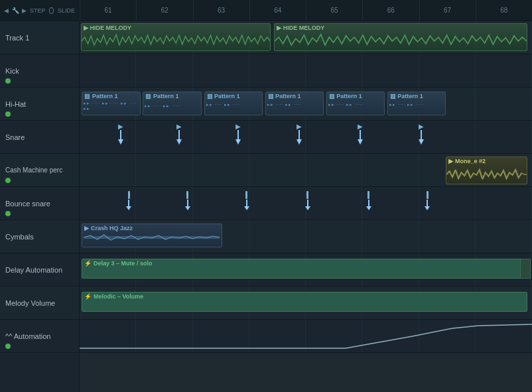  I want to click on clip-hihat-4: ▥ Pattern 1 ▸▸ ···· ▸▸ ····, so click(295, 103).